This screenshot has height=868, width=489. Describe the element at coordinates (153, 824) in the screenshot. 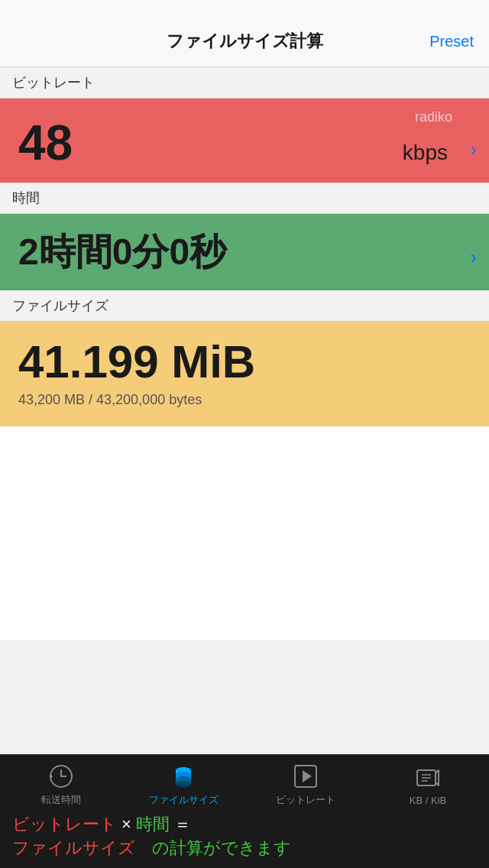

I see `formula-time: 時間` at that location.